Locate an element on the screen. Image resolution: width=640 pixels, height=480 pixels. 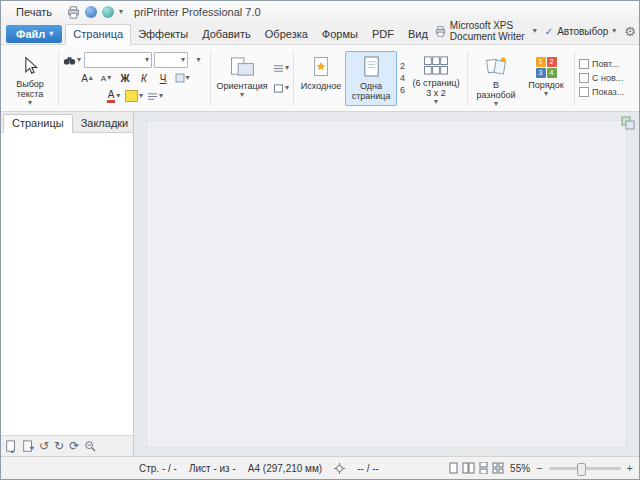
repeat-checkbox-label: Повт... is located at coordinates (606, 64).